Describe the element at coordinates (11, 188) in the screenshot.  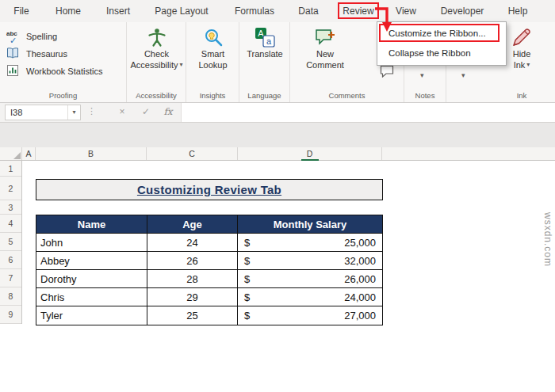
I see `row-header-2: 2` at that location.